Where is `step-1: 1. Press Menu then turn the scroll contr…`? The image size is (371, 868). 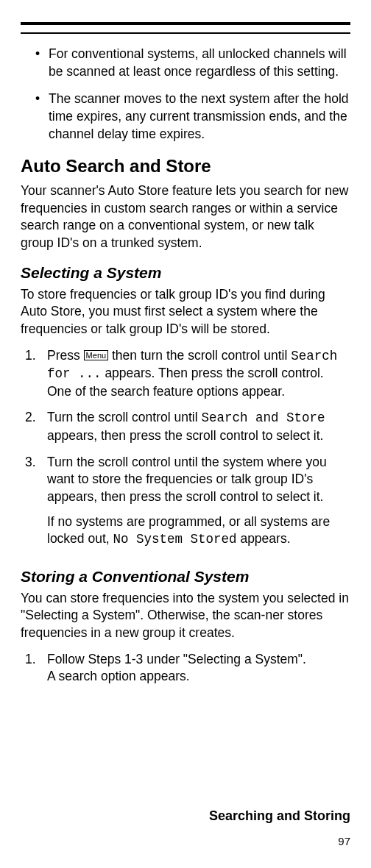 step-1: 1. Press Menu then turn the scroll contr… is located at coordinates (188, 374).